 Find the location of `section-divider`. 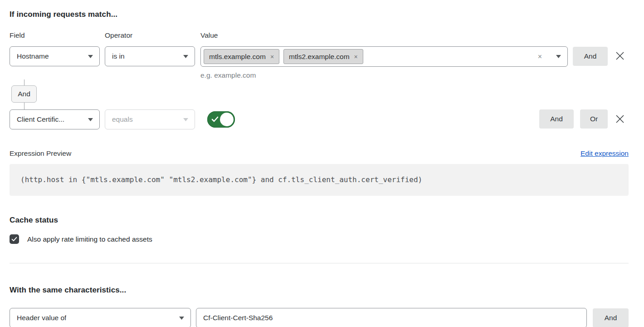

section-divider is located at coordinates (319, 263).